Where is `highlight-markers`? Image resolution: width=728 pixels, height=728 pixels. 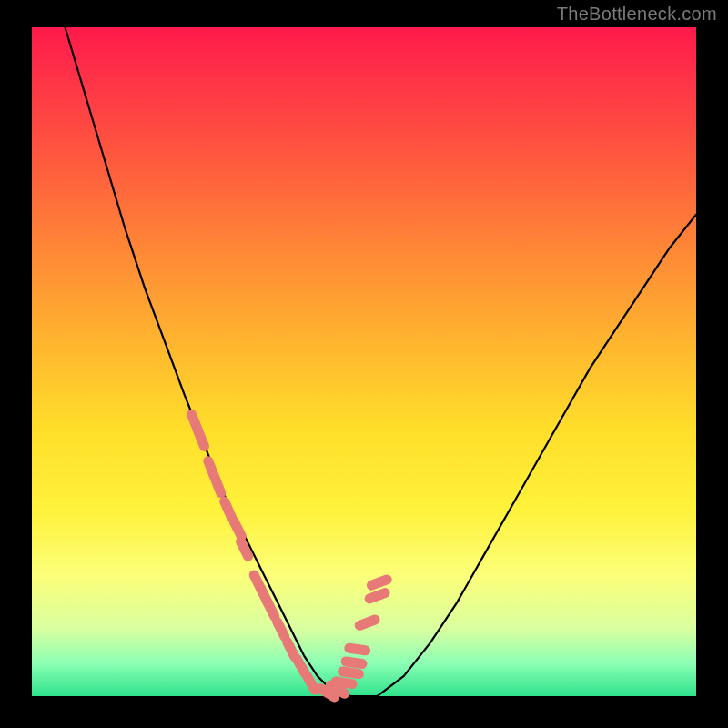
highlight-markers is located at coordinates (289, 555).